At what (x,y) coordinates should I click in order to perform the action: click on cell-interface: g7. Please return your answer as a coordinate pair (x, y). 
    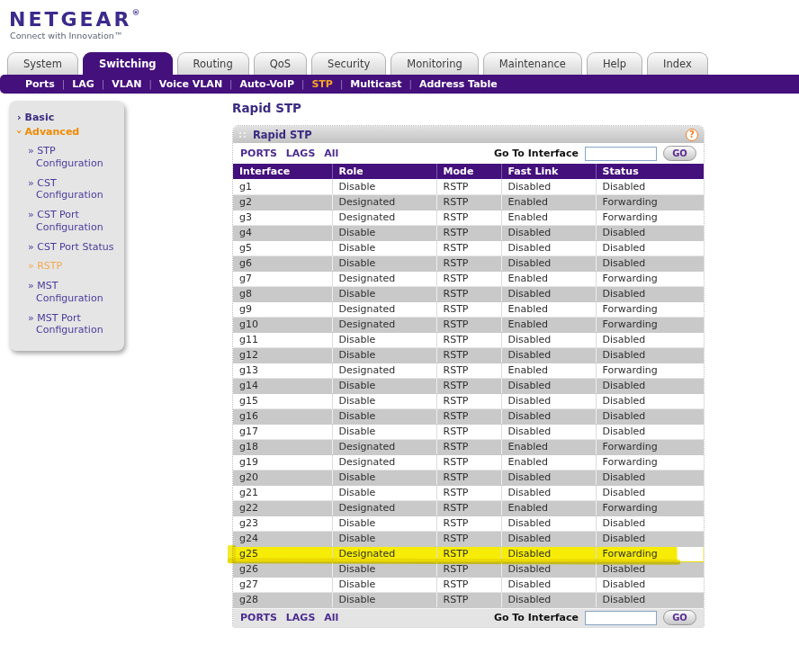
    Looking at the image, I should click on (283, 279).